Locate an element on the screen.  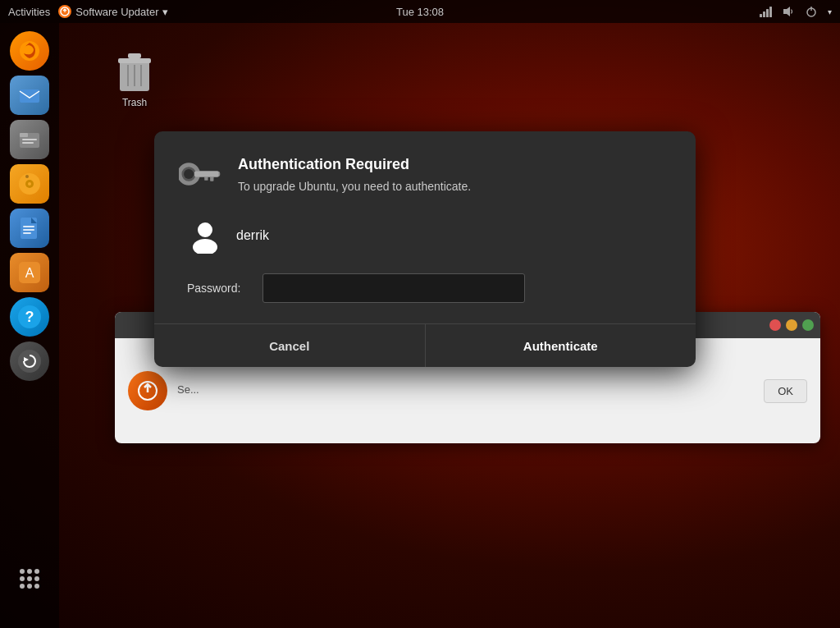
ok-button-bg: OK is located at coordinates (786, 391).